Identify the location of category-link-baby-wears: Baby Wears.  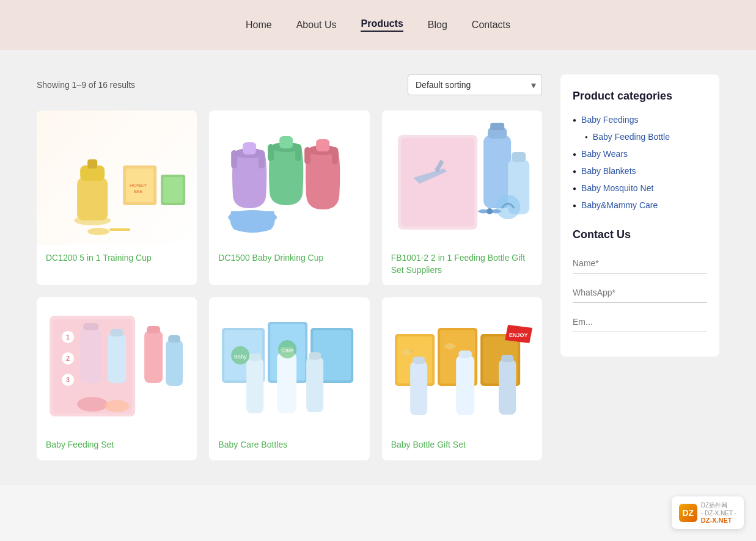
(604, 154).